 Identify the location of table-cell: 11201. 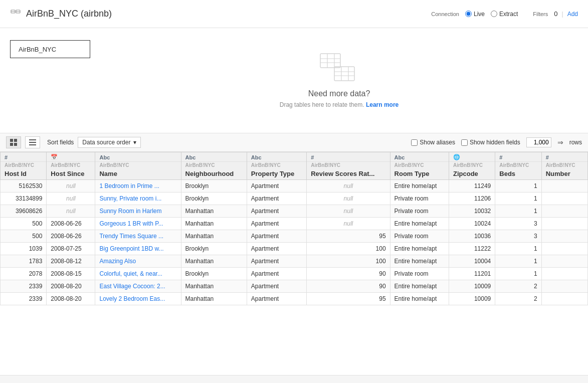
(472, 274).